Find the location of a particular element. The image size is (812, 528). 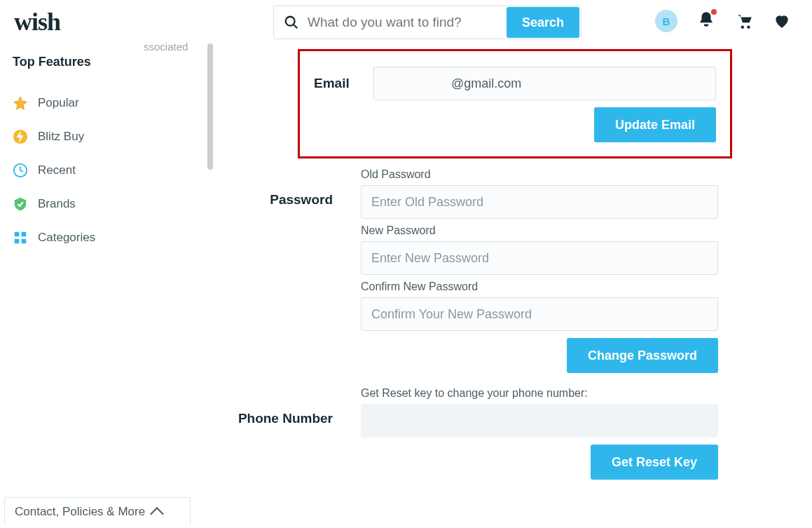

sidebar-item-categories: Categories is located at coordinates (76, 238).